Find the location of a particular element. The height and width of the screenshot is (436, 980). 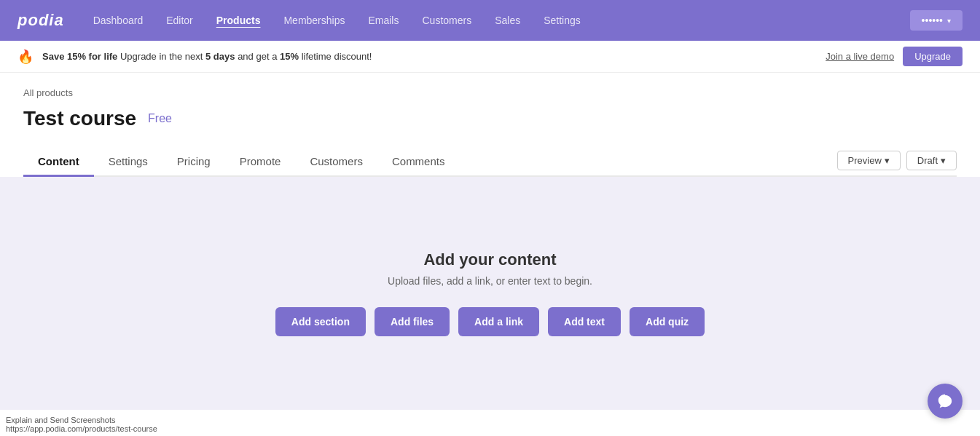

add-text-button: Add text is located at coordinates (584, 322).